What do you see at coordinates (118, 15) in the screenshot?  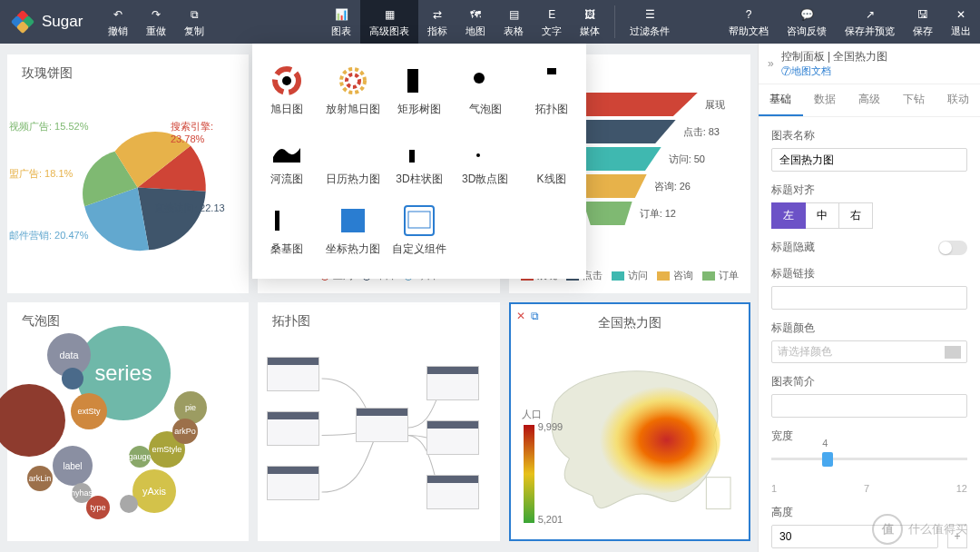 I see `undo-icon: ↶` at bounding box center [118, 15].